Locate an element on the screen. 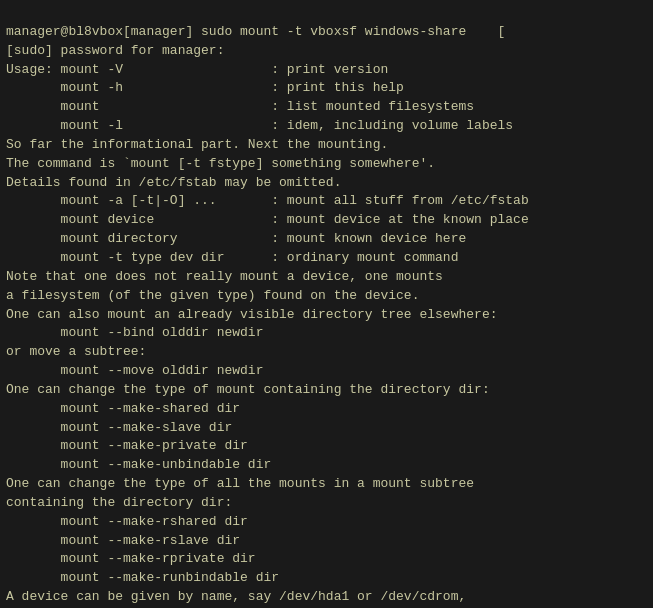  terminal-line: Note that one does not really mount a de… is located at coordinates (326, 278).